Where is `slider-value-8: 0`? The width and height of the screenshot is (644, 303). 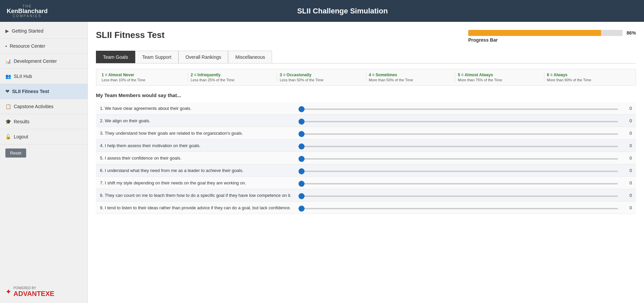 slider-value-8: 0 is located at coordinates (627, 196).